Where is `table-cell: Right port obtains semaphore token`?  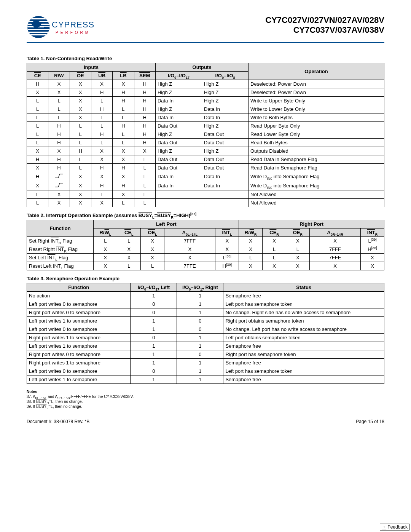
table-cell: Right port obtains semaphore token is located at coordinates (304, 321).